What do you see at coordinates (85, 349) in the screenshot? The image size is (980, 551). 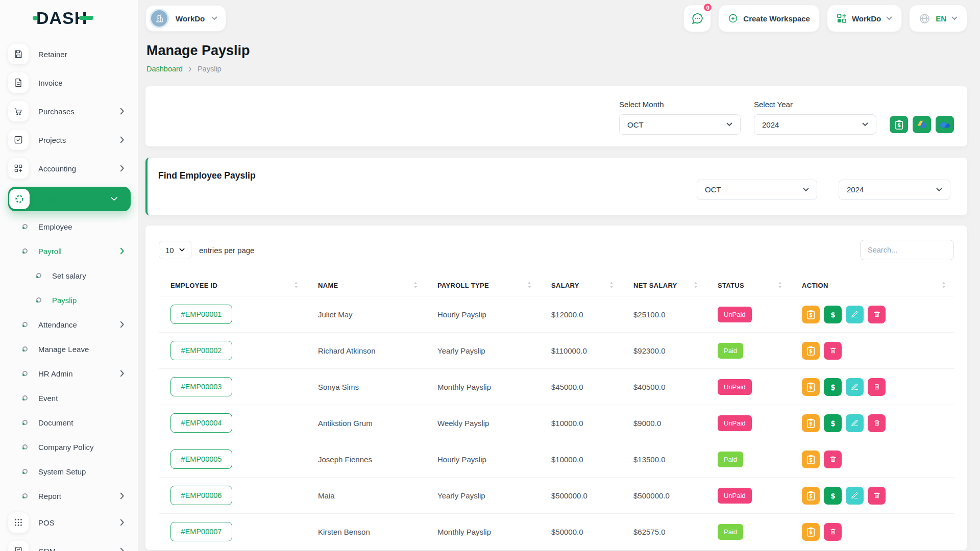 I see `sidebar-item-label: Manage Leave` at bounding box center [85, 349].